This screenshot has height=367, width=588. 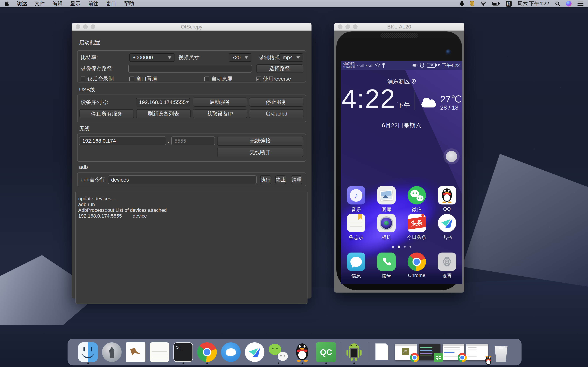 What do you see at coordinates (501, 352) in the screenshot?
I see `dock-trash` at bounding box center [501, 352].